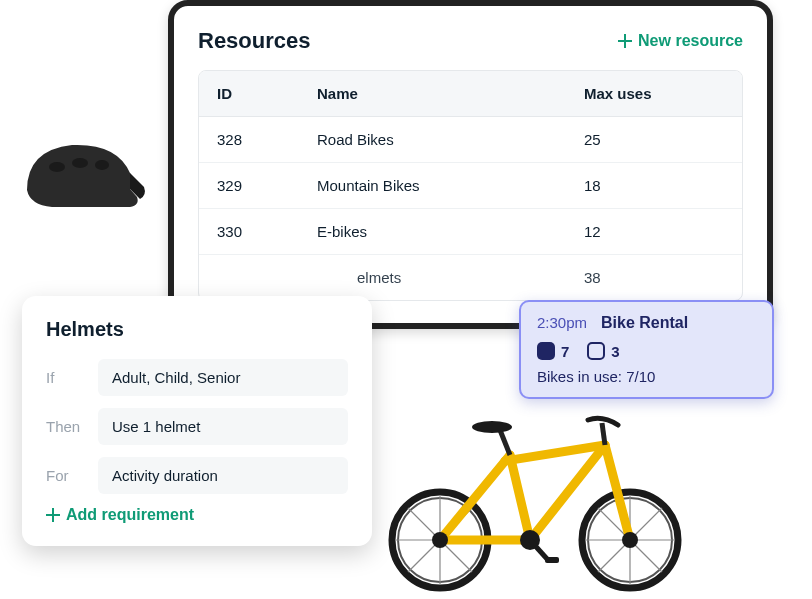 The height and width of the screenshot is (599, 812). What do you see at coordinates (254, 41) in the screenshot?
I see `resources-title: Resources` at bounding box center [254, 41].